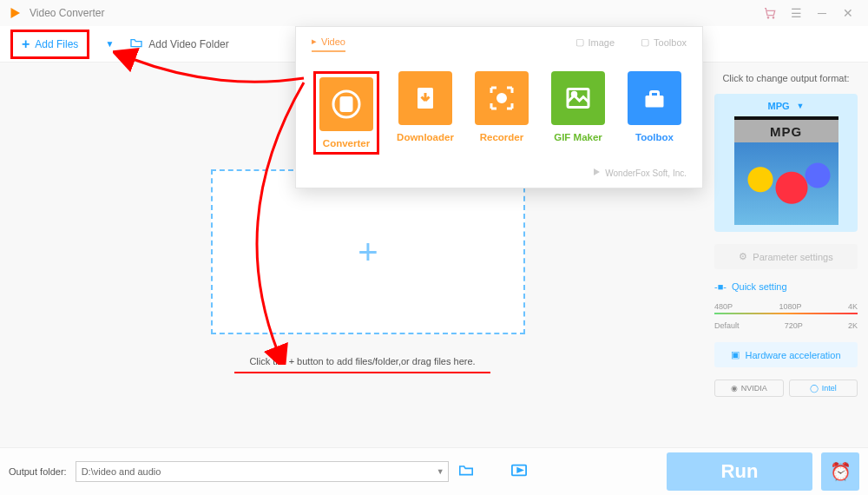 The height and width of the screenshot is (495, 868). I want to click on video-folder-icon, so click(136, 43).